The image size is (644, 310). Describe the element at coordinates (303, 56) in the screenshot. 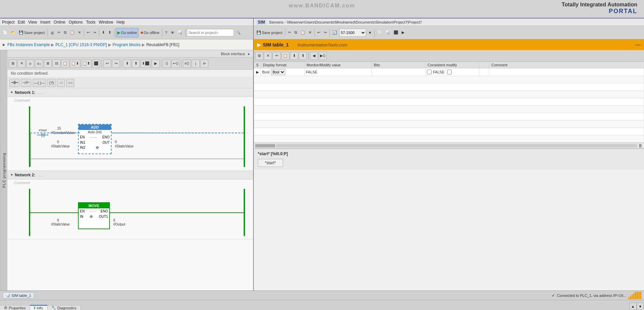

I see `sim-tb-6: ⬆` at that location.